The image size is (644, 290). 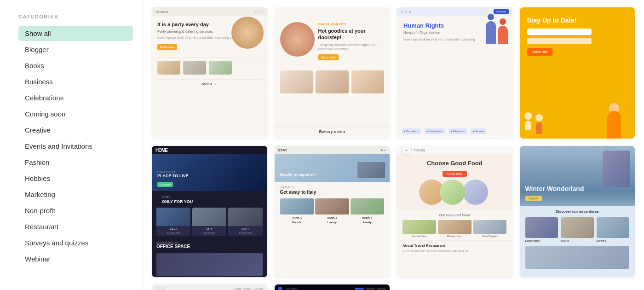 What do you see at coordinates (454, 192) in the screenshot?
I see `food-images` at bounding box center [454, 192].